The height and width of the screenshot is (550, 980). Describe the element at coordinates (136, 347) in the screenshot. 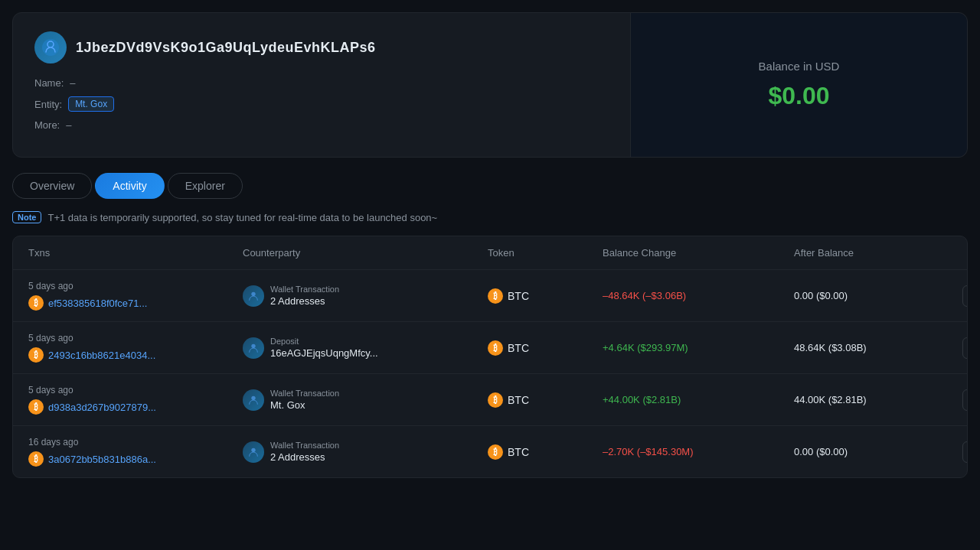

I see `txn-cell: 5 days ago ₿ 2493c16bb8621e4034...` at that location.